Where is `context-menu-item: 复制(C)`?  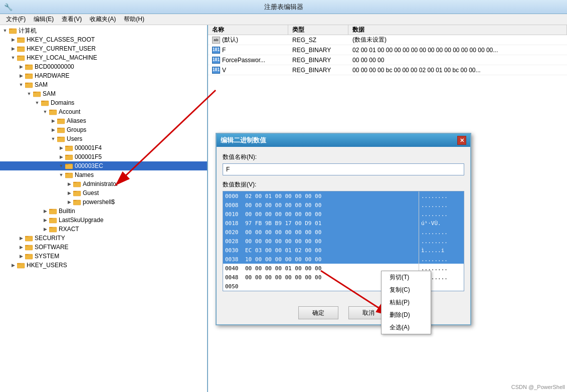
context-menu-item: 复制(C) is located at coordinates (406, 290).